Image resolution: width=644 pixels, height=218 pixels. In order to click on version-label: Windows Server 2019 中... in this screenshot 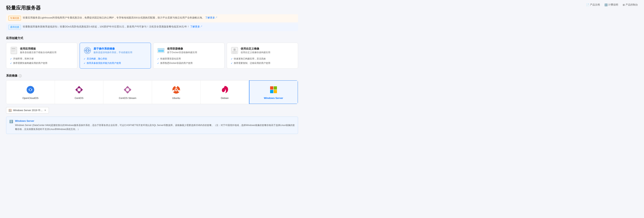, I will do `click(28, 110)`.